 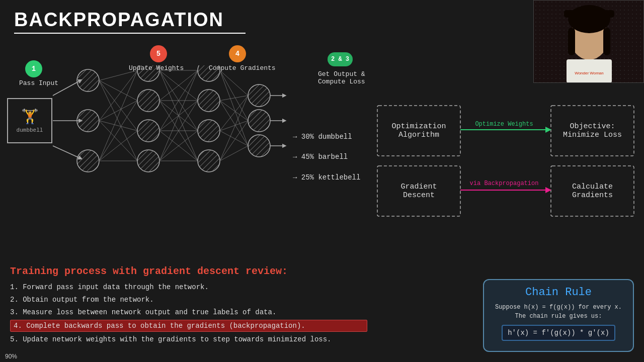 I want to click on training-section: Training process with gradient descent r…, so click(x=189, y=306).